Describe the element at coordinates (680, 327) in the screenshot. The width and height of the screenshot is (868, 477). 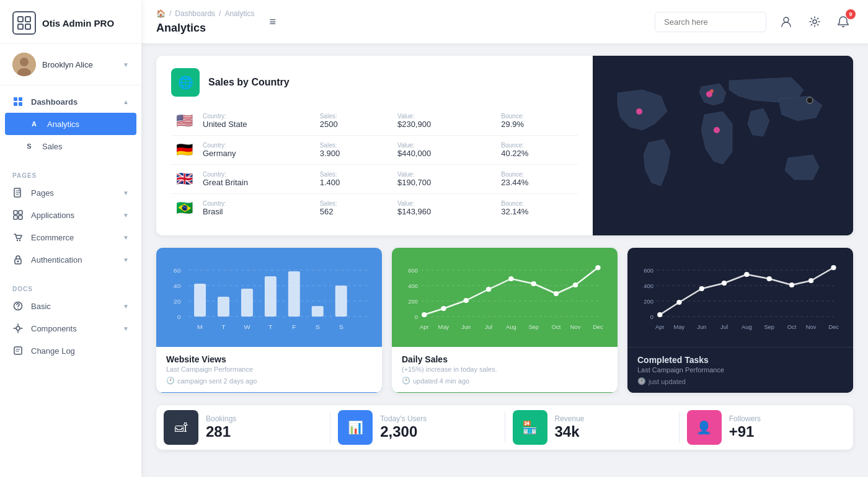
I see `svg-text: May` at that location.